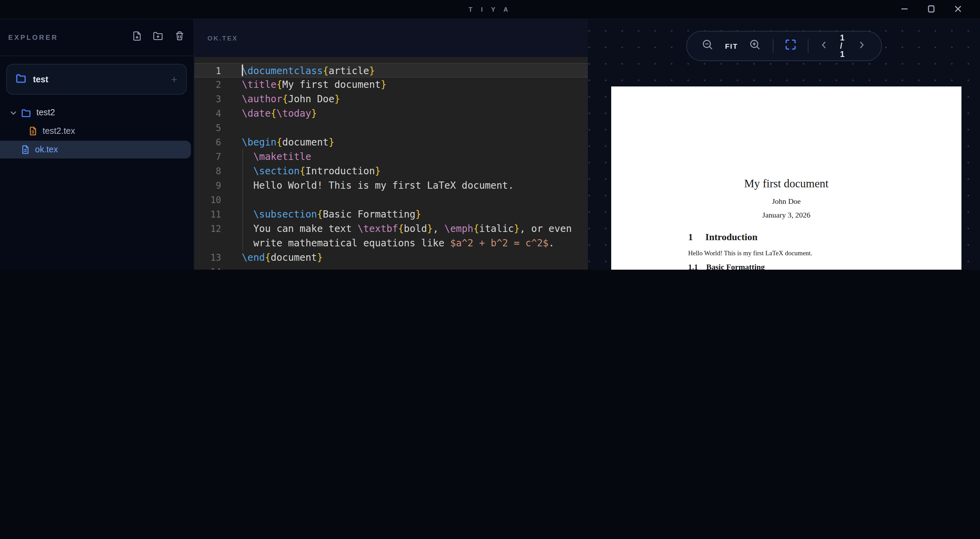 The image size is (980, 539). What do you see at coordinates (213, 185) in the screenshot?
I see `line-number: 9` at bounding box center [213, 185].